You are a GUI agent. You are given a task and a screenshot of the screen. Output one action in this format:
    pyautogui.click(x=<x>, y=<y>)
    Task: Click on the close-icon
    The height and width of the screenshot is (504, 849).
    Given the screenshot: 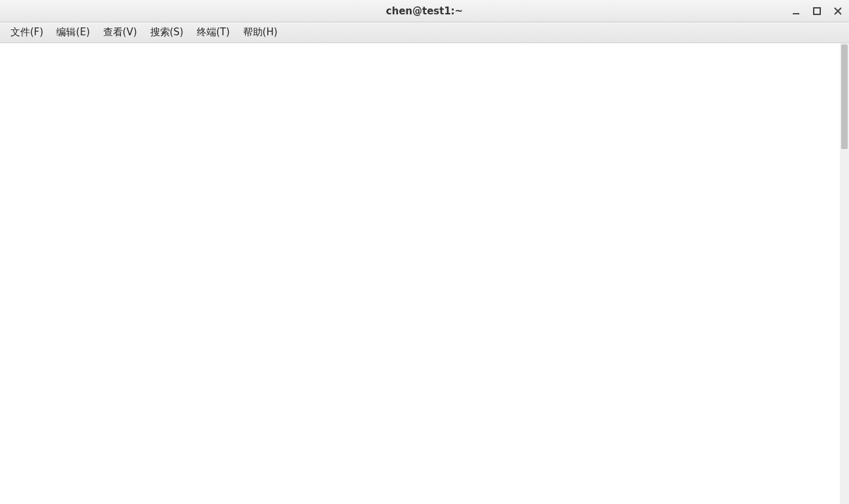 What is the action you would take?
    pyautogui.click(x=838, y=11)
    